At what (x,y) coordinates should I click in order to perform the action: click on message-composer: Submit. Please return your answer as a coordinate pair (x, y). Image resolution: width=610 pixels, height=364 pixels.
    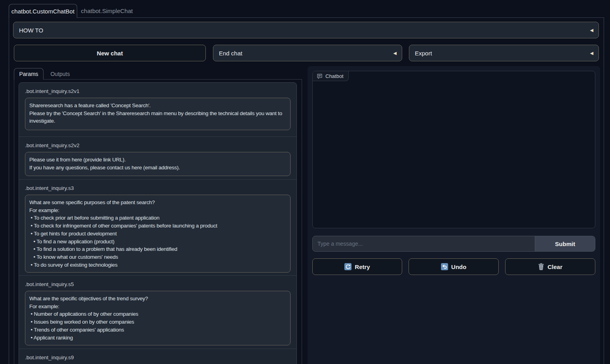
    Looking at the image, I should click on (454, 244).